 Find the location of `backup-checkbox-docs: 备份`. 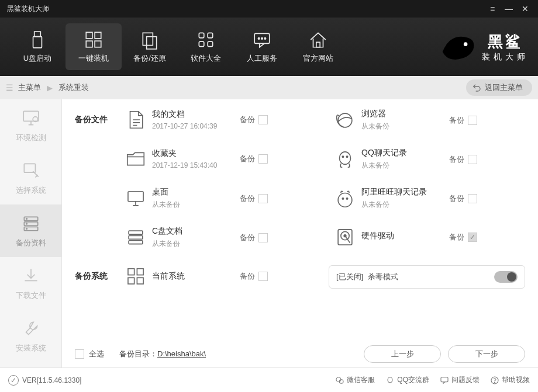

backup-checkbox-docs: 备份 is located at coordinates (254, 120).